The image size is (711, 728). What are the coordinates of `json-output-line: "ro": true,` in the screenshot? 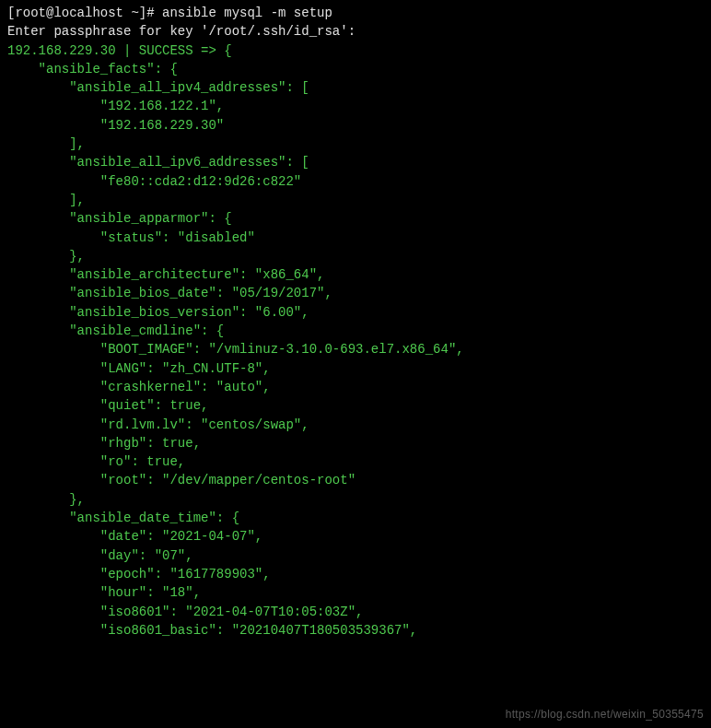 It's located at (356, 462).